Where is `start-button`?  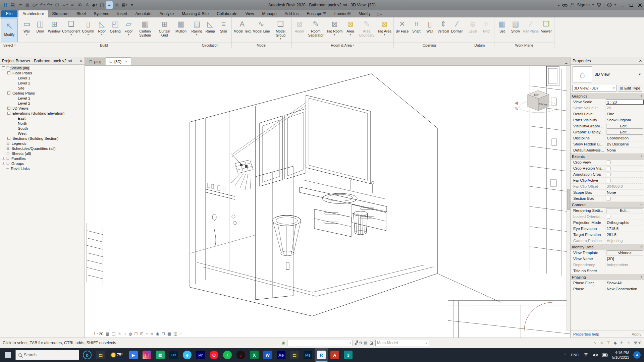
start-button is located at coordinates (8, 355).